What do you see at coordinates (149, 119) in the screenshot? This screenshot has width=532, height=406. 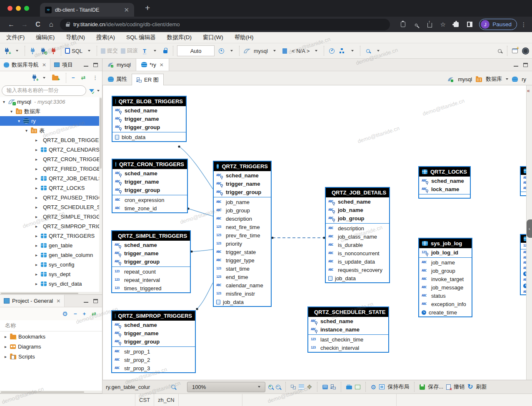 I see `er-entity-QRTZ_BLOB_TRIGGERS: QRTZ_BLOB_TRIGGERSABCsched_nameABCtrigge…` at bounding box center [149, 119].